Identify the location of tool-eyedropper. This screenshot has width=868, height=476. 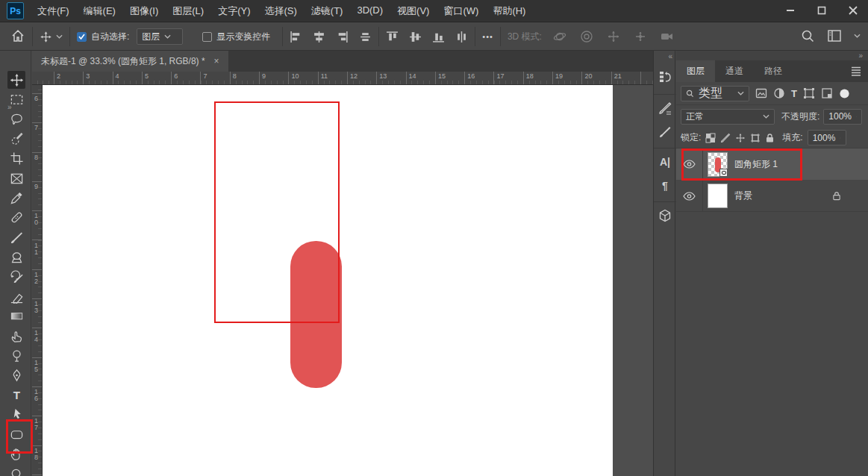
(16, 198).